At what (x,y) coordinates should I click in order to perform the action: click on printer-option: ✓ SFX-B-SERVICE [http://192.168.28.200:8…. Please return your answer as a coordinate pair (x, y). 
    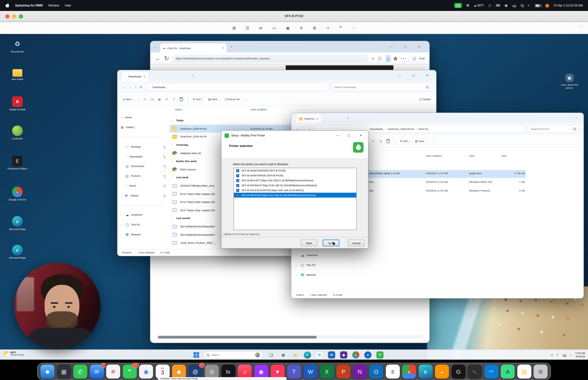
    Looking at the image, I should click on (295, 195).